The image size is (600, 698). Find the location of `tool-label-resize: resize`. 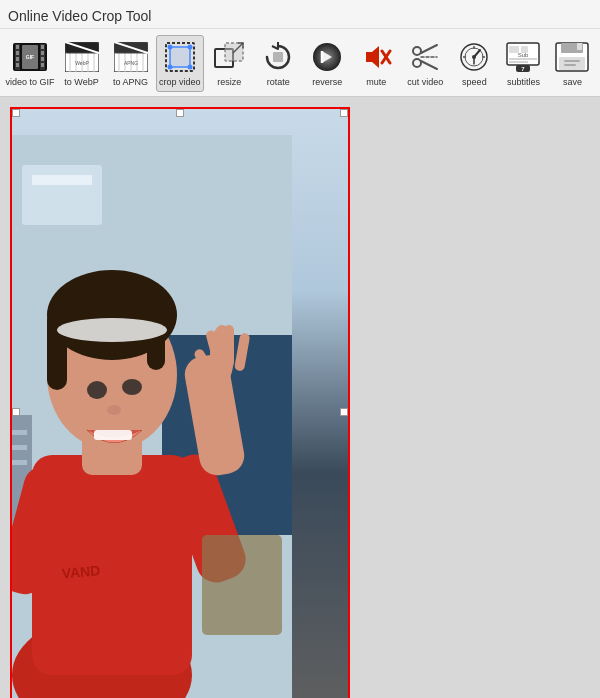

tool-label-resize: resize is located at coordinates (229, 82).